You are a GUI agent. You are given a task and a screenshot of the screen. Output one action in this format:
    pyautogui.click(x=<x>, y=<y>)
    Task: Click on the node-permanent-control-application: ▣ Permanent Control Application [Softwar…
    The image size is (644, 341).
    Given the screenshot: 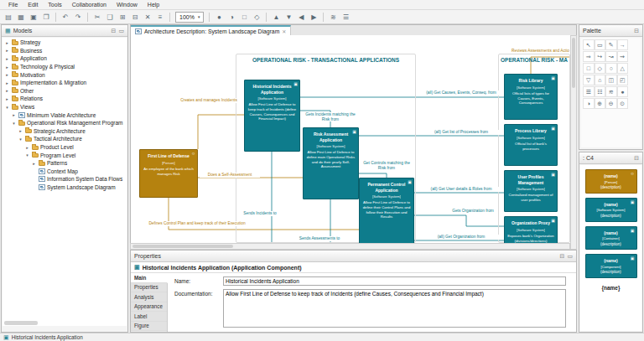 What is the action you would take?
    pyautogui.click(x=387, y=210)
    